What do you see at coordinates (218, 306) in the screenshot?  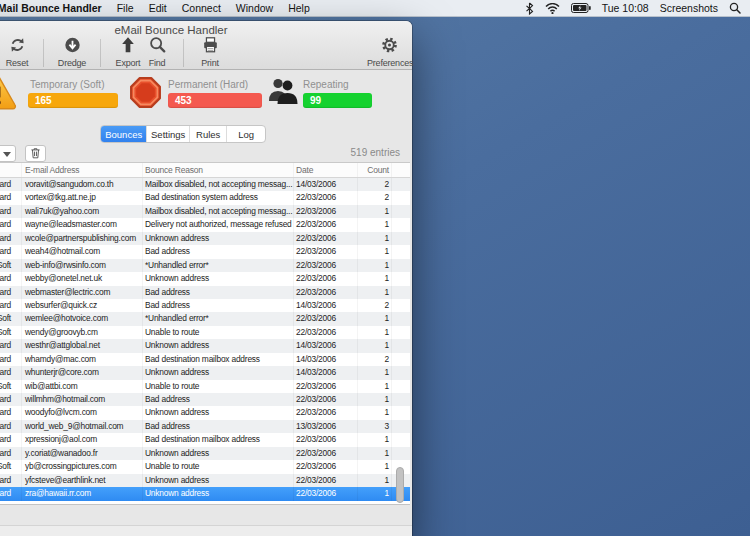 I see `cell-reason: Bad address` at bounding box center [218, 306].